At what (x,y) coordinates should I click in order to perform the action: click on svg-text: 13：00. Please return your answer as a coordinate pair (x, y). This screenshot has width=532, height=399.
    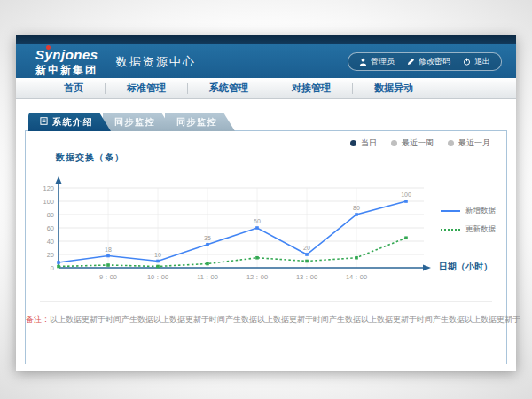
    Looking at the image, I should click on (307, 277).